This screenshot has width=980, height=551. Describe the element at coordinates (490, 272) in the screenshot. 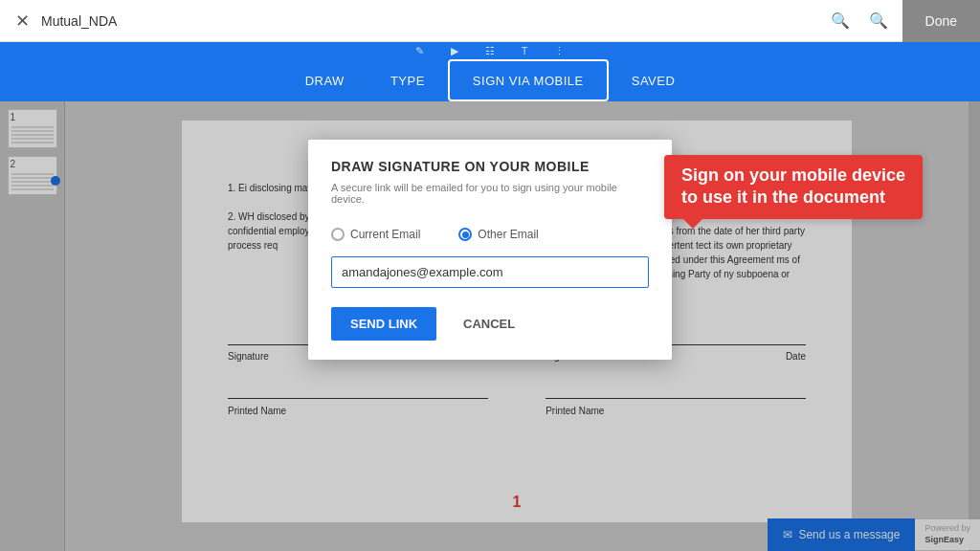

I see `email-input` at that location.